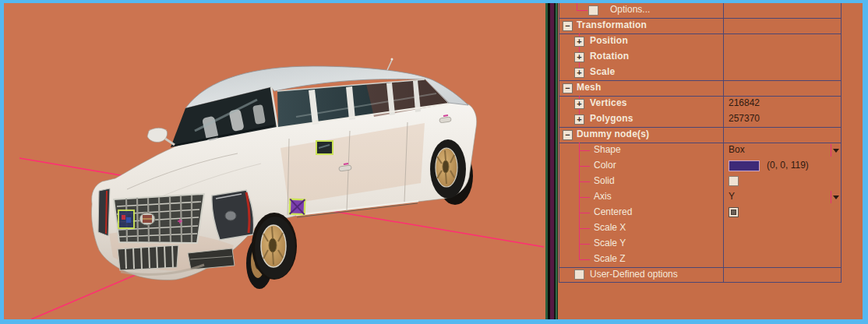  What do you see at coordinates (390, 65) in the screenshot?
I see `antenna` at bounding box center [390, 65].